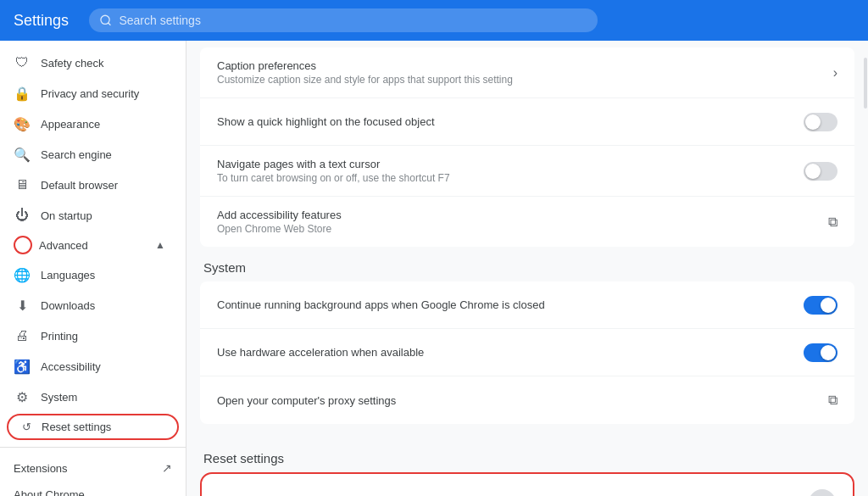 The width and height of the screenshot is (868, 496). What do you see at coordinates (22, 93) in the screenshot?
I see `lock-icon: 🔒` at bounding box center [22, 93].